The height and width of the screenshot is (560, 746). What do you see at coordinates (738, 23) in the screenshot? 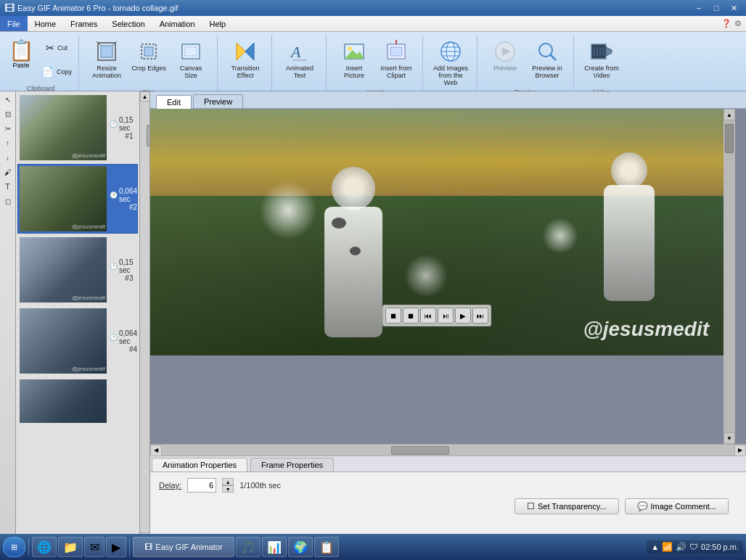
I see `settings-icon: ⚙` at bounding box center [738, 23].